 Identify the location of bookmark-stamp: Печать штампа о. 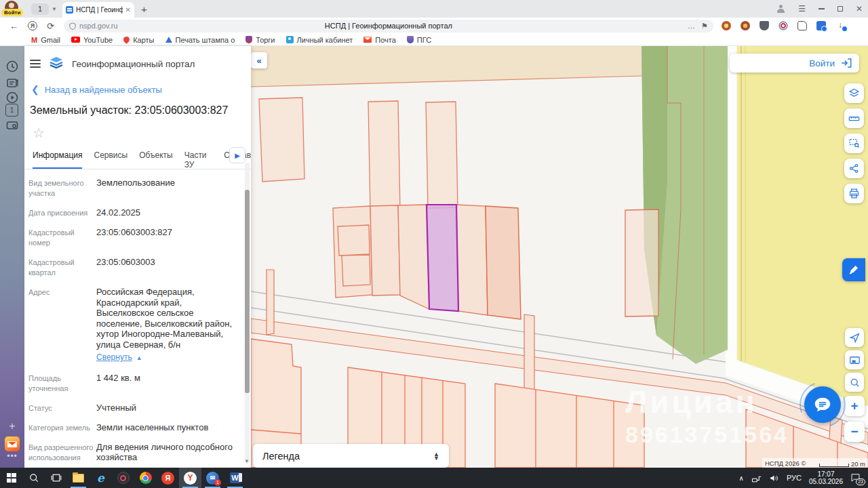
(201, 40).